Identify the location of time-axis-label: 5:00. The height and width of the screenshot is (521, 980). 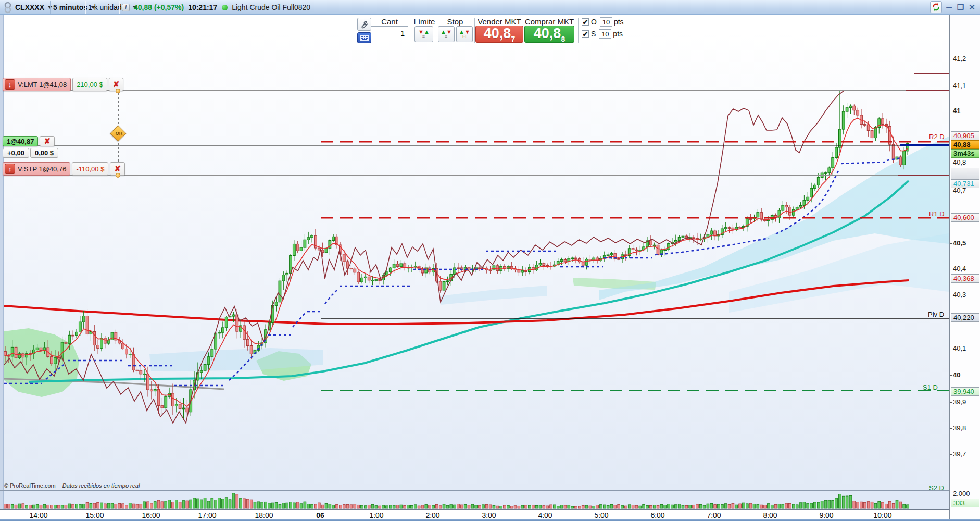
(601, 515).